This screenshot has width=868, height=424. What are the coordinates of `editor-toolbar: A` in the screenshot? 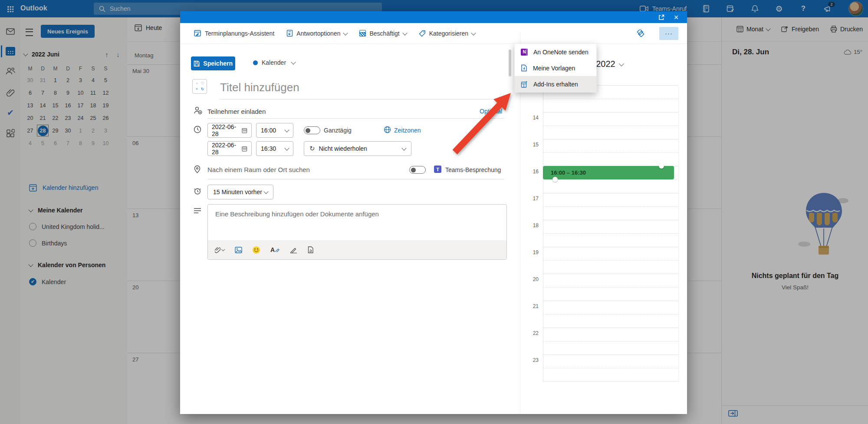 It's located at (357, 250).